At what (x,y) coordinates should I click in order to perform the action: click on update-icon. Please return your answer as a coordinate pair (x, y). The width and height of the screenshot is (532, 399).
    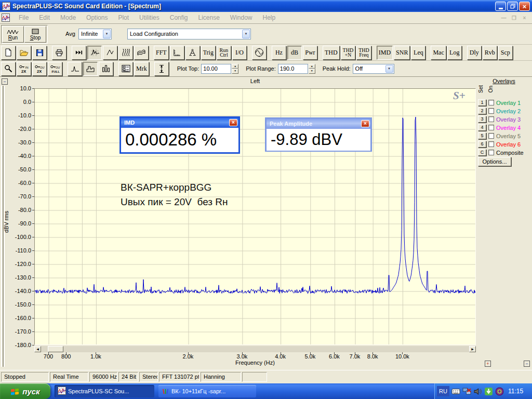
    Looking at the image, I should click on (488, 392).